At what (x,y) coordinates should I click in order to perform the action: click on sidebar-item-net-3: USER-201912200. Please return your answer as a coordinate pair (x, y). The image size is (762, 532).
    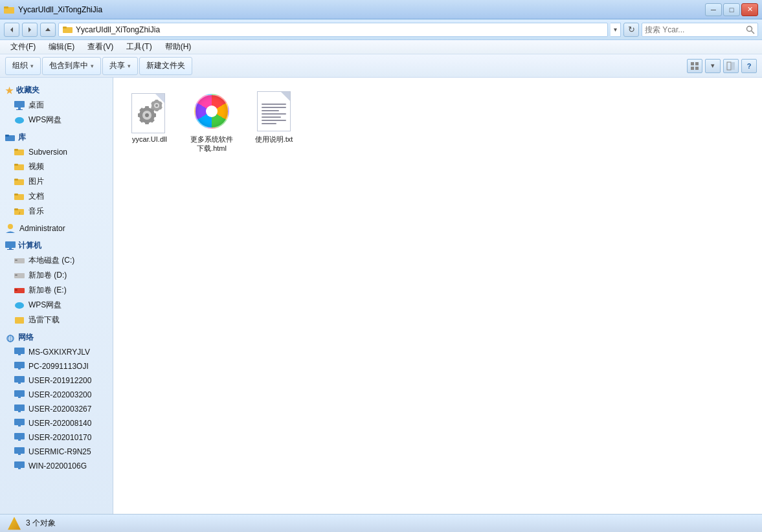
    Looking at the image, I should click on (56, 381).